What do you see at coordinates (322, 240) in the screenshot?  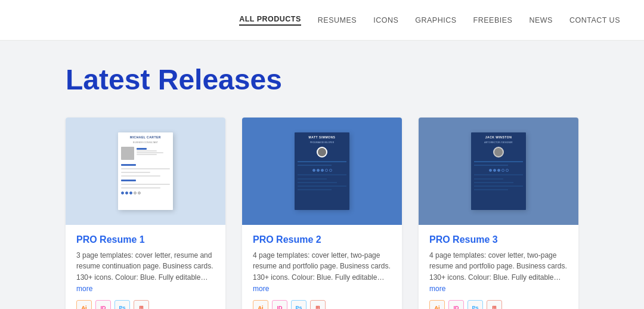 I see `card-title-2: PRO Resume 2` at bounding box center [322, 240].